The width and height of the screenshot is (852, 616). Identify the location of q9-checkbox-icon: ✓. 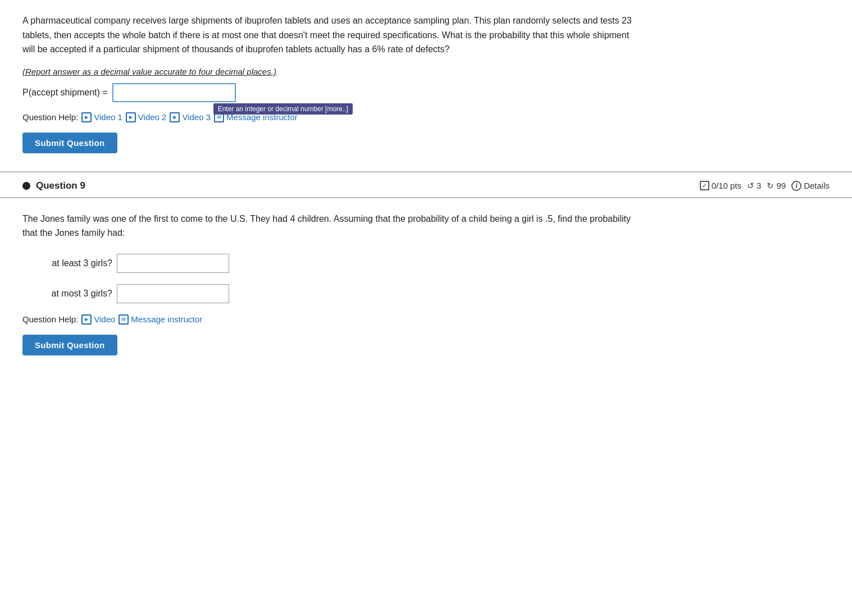
(704, 185).